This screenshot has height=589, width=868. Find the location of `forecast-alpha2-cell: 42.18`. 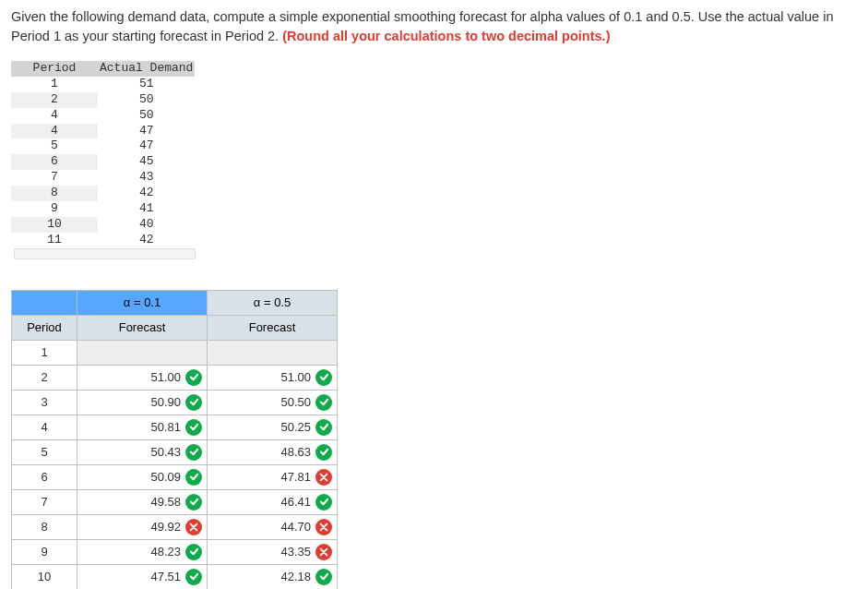

forecast-alpha2-cell: 42.18 is located at coordinates (273, 576).